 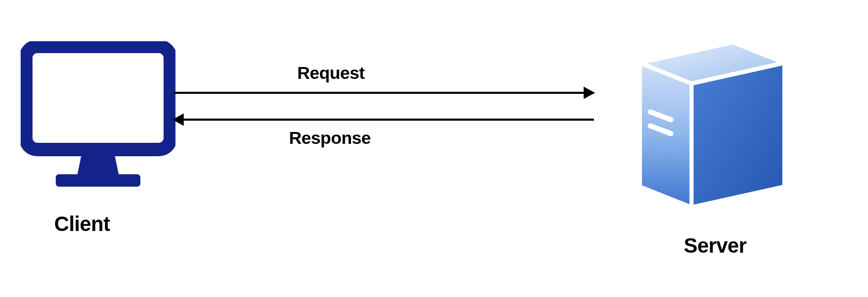 What do you see at coordinates (330, 138) in the screenshot?
I see `response-label: Response` at bounding box center [330, 138].